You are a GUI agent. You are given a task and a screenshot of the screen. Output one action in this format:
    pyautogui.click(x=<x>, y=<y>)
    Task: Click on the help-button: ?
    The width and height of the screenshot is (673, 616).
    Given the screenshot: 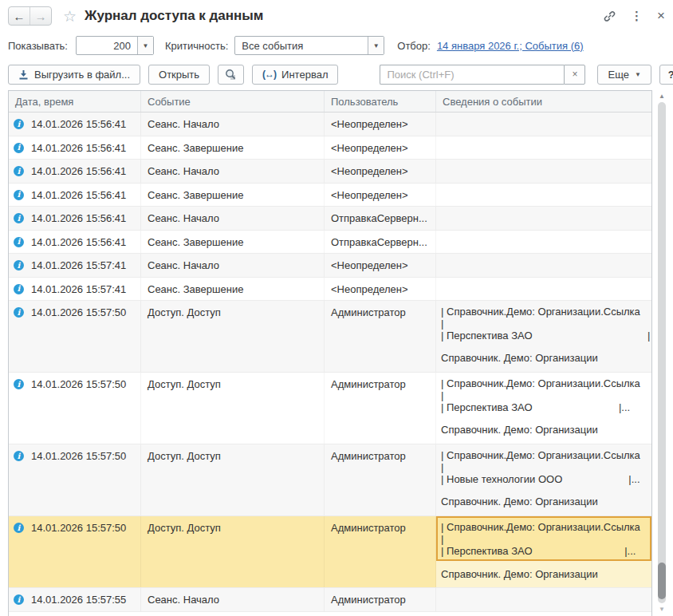 What is the action you would take?
    pyautogui.click(x=667, y=75)
    